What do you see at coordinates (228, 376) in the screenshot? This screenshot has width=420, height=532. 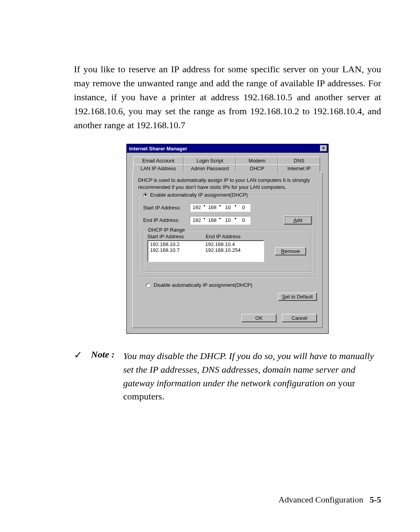 I see `note-block: ✓ Note : You may disable the DHCP. If yo…` at bounding box center [228, 376].